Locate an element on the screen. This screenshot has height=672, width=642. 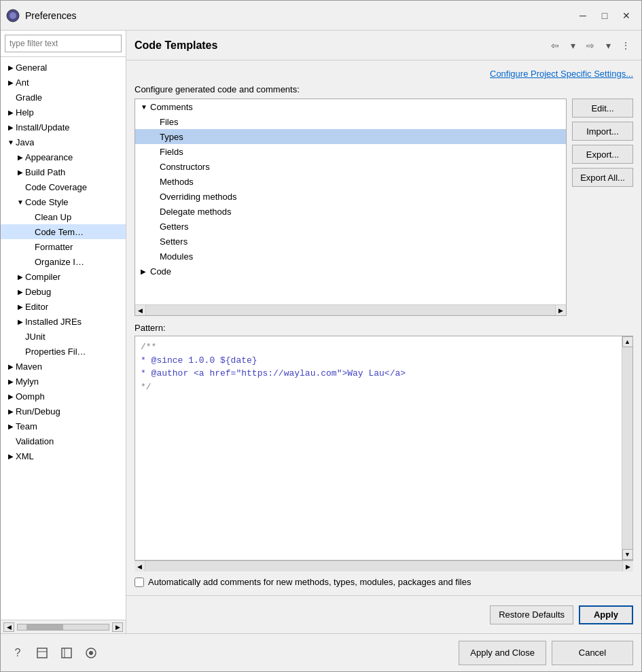
hscroll-left-btn: ◀ is located at coordinates (141, 311).